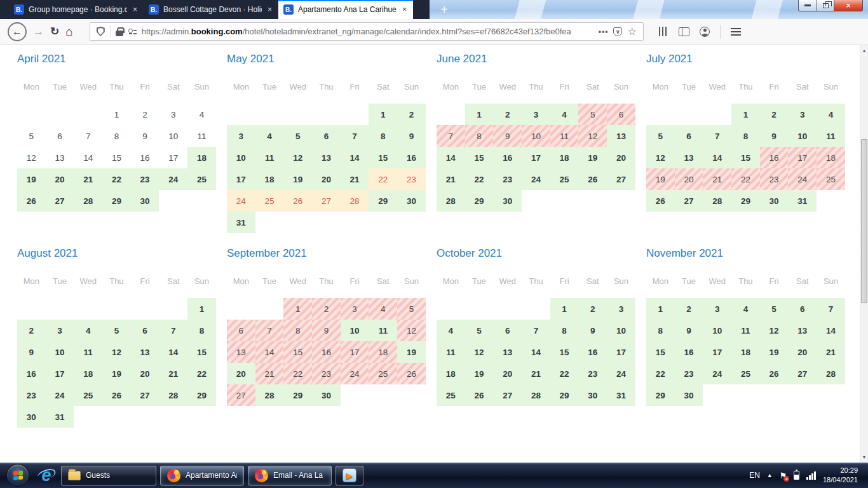  I want to click on taskbar-button-wmp: ▶, so click(349, 475).